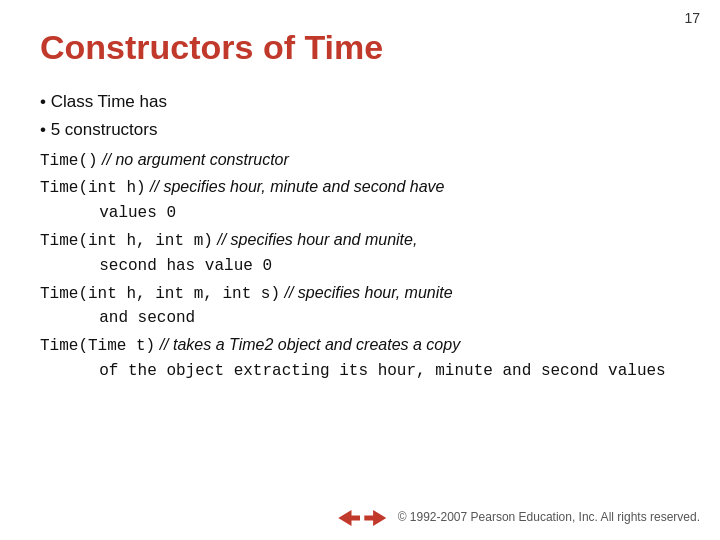 The width and height of the screenshot is (720, 540). I want to click on code-comment-1: // no argument constructor, so click(194, 160).